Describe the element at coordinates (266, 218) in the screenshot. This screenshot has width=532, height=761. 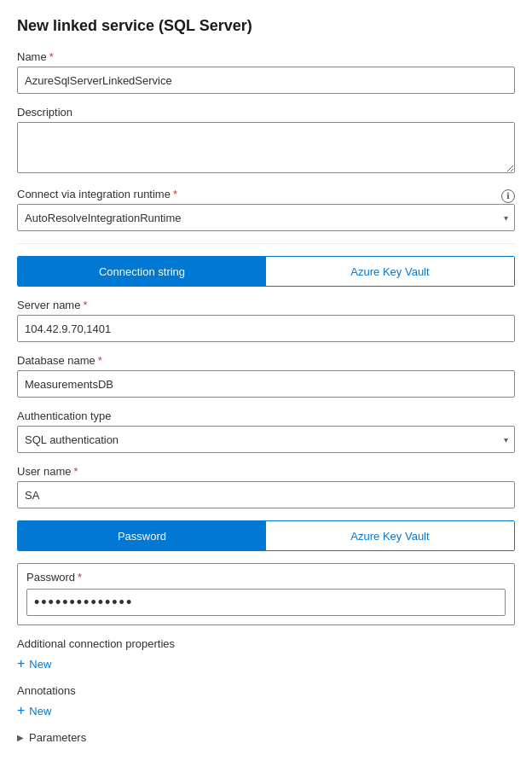
I see `runtime-select: AutoResolveIntegrationRuntime` at that location.